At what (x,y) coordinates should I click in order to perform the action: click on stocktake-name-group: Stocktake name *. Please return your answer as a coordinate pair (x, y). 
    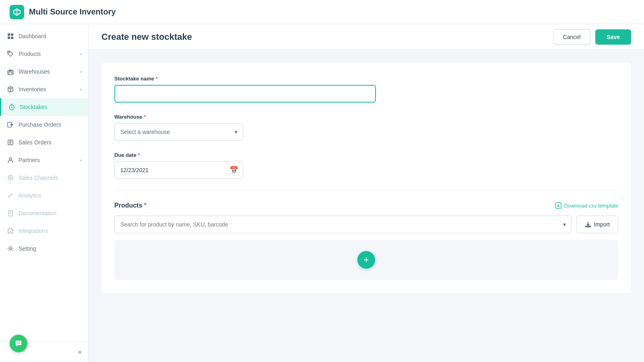
    Looking at the image, I should click on (366, 89).